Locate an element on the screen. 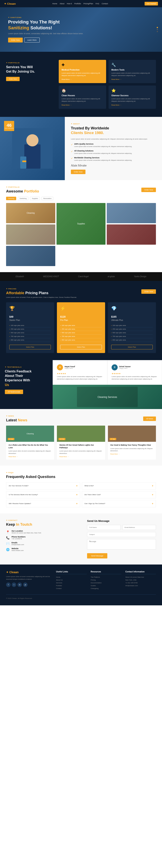  contact-subject-input is located at coordinates (122, 534).